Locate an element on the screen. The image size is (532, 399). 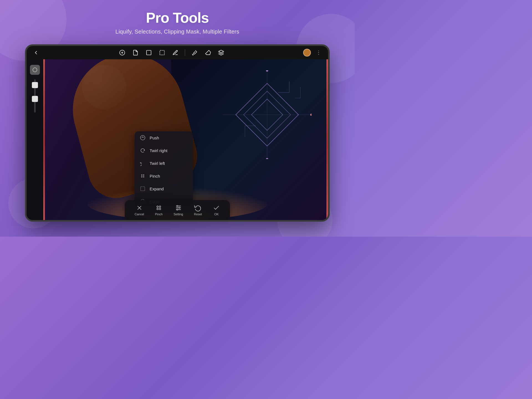
ok-tool: OK is located at coordinates (216, 210).